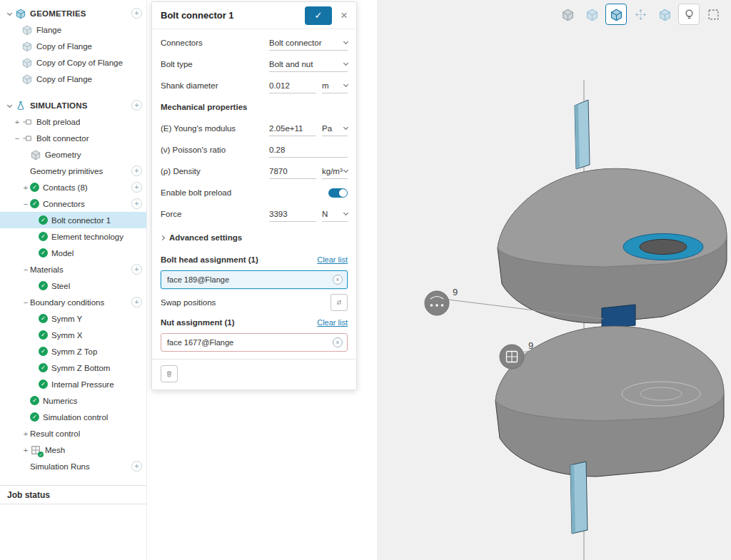  What do you see at coordinates (73, 368) in the screenshot?
I see `tree-item-symm-z-bottom: ✓ Symm Z Bottom` at bounding box center [73, 368].